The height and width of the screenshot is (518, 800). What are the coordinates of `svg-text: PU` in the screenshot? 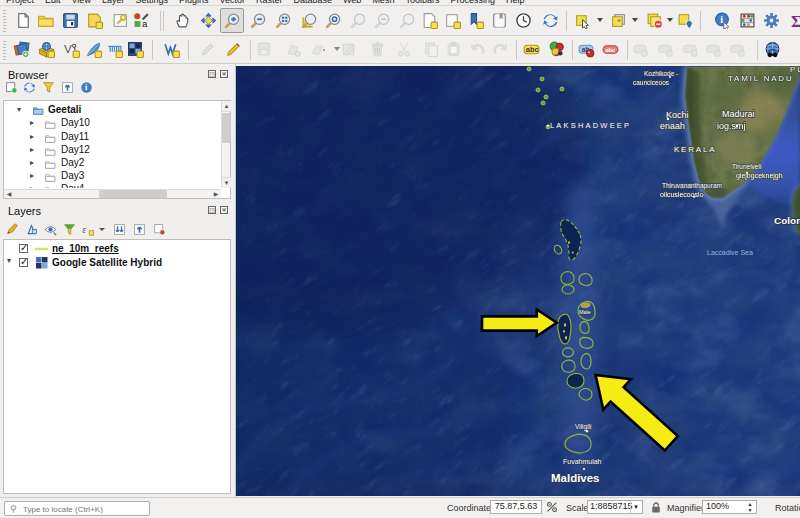 It's located at (795, 70).